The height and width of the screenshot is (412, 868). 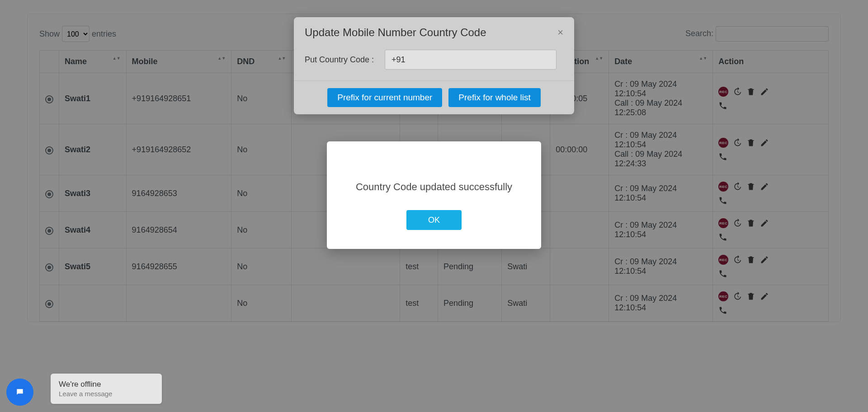 What do you see at coordinates (396, 33) in the screenshot?
I see `modal-title: Update Mobile Number Country Code` at bounding box center [396, 33].